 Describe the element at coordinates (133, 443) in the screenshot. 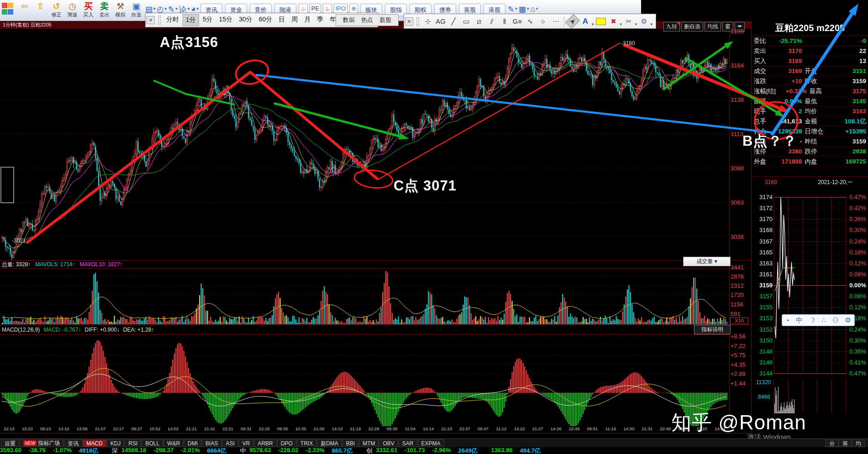

I see `tab-indicator-RSI: RSI` at that location.